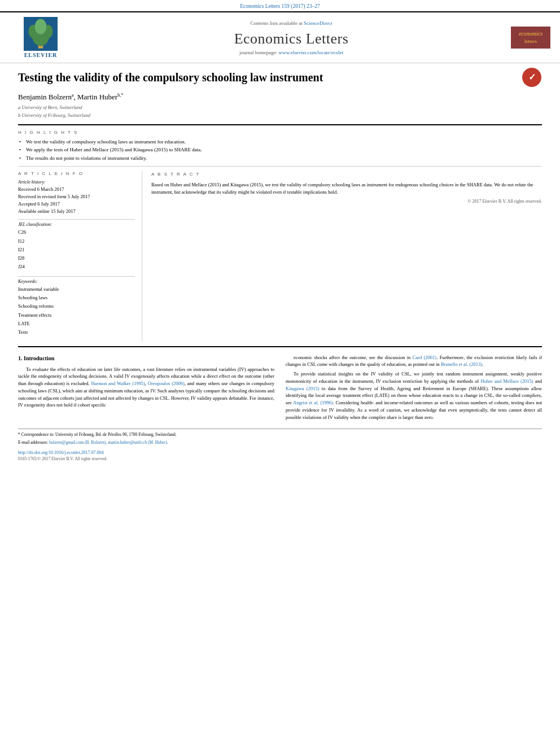 This screenshot has width=560, height=747. Describe the element at coordinates (507, 381) in the screenshot. I see `huber-mellace-link: Huber and Mellace (2015)` at that location.